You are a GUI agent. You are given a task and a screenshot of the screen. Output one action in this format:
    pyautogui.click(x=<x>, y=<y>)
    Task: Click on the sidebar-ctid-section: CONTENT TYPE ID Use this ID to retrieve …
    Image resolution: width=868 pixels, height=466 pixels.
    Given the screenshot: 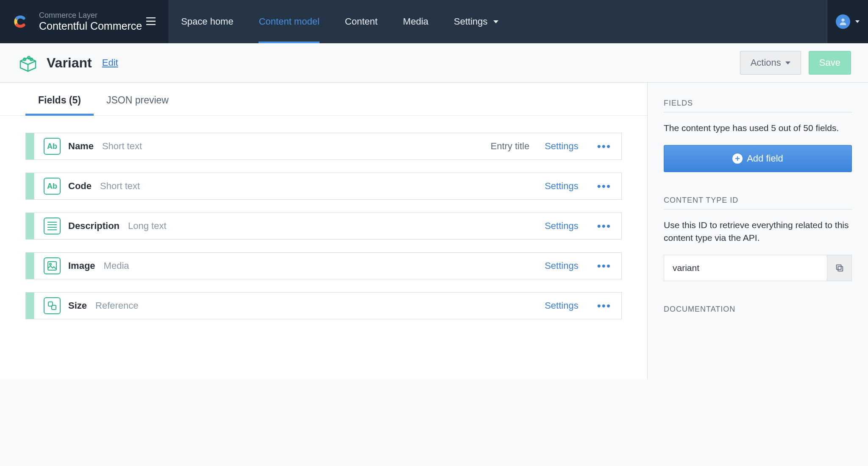 What is the action you would take?
    pyautogui.click(x=758, y=238)
    